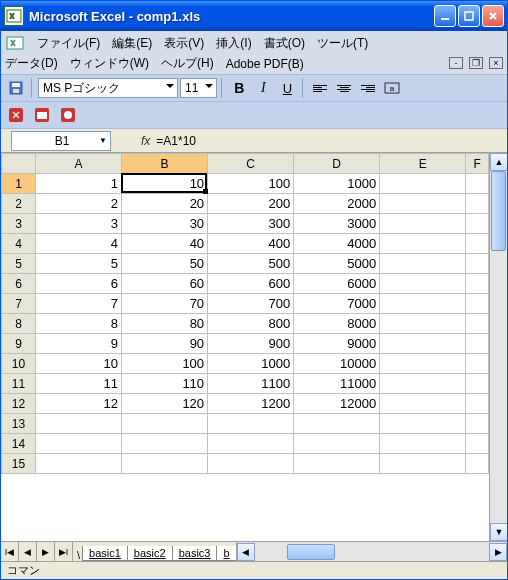 The image size is (508, 580). What do you see at coordinates (61, 141) in the screenshot?
I see `name-box: B1` at bounding box center [61, 141].